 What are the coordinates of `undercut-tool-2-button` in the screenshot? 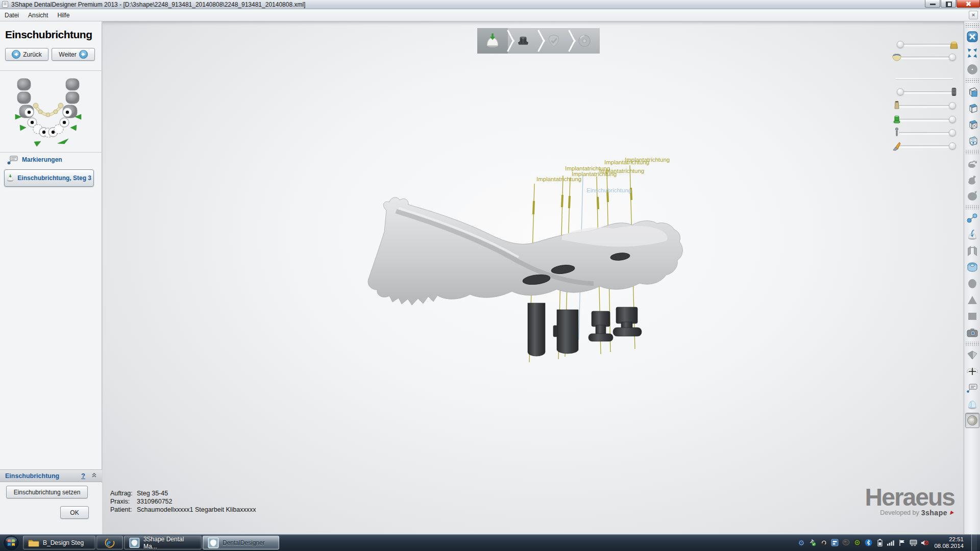 It's located at (972, 180).